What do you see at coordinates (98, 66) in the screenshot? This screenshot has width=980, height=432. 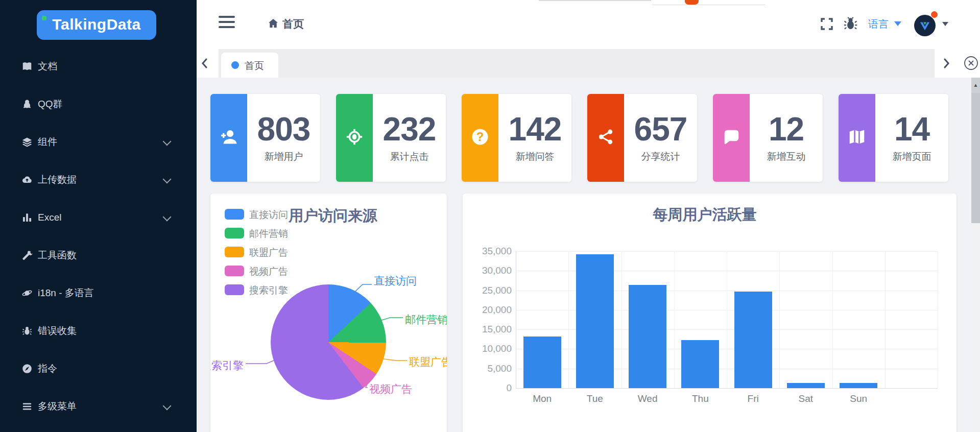 I see `sidebar-item-1: 文档` at bounding box center [98, 66].